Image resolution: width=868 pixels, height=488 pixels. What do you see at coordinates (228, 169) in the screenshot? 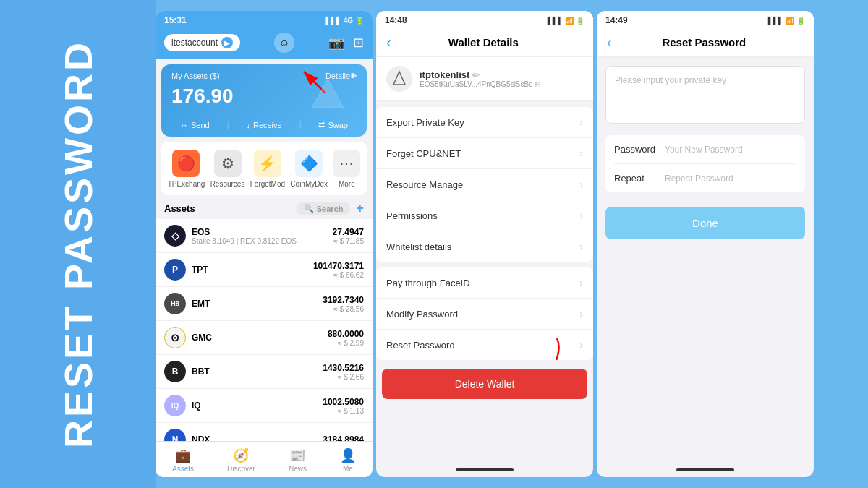
I see `quick-resources: ⚙ Resources` at bounding box center [228, 169].